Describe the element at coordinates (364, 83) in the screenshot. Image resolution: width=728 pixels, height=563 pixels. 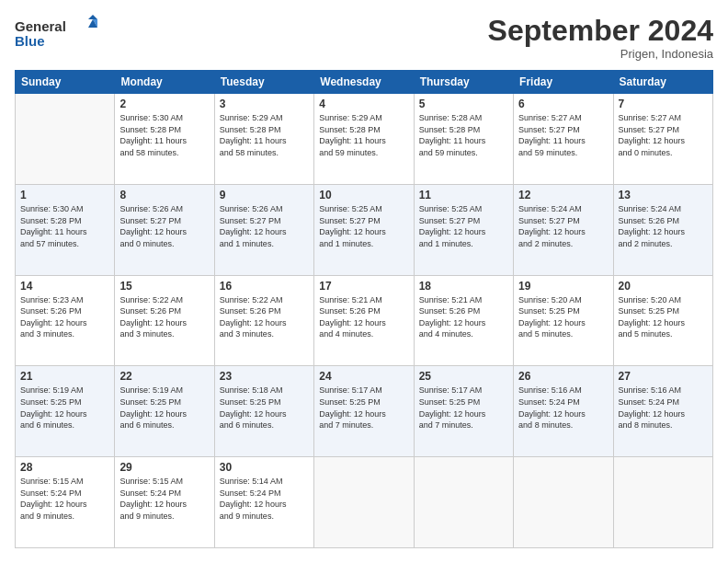
I see `calendar-header-row: Sunday Monday Tuesday Wednesday Thursday…` at that location.